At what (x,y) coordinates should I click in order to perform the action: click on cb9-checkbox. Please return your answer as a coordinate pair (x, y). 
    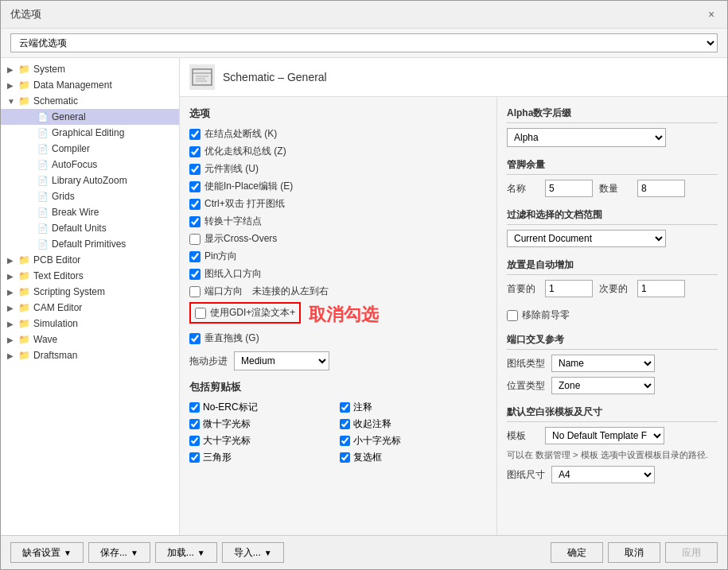
    Looking at the image, I should click on (195, 274).